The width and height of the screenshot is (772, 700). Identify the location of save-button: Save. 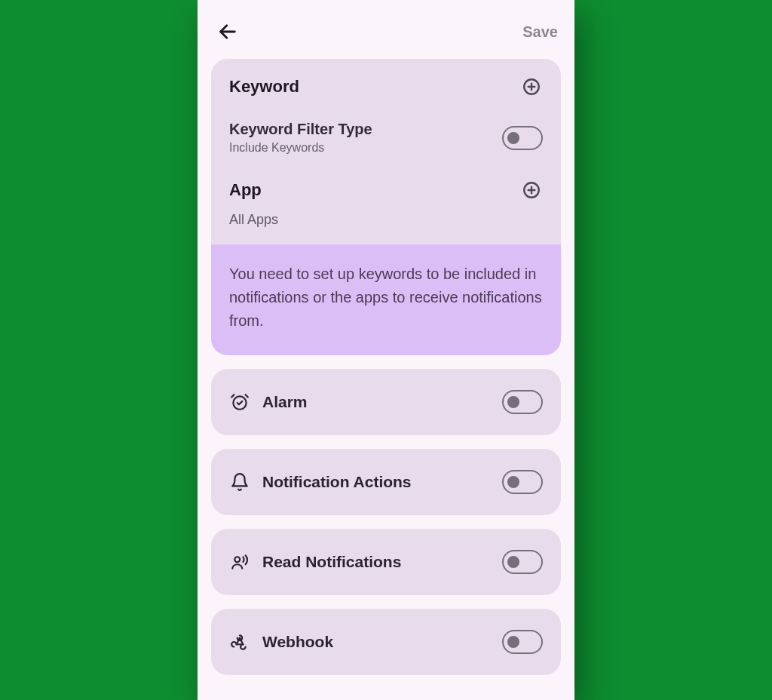
(540, 32).